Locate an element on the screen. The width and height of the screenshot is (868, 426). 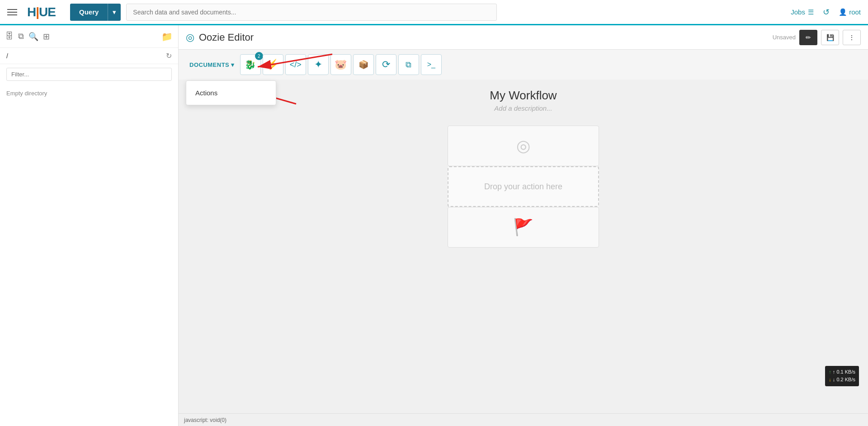
workflow-icon-package: 📦 is located at coordinates (363, 65).